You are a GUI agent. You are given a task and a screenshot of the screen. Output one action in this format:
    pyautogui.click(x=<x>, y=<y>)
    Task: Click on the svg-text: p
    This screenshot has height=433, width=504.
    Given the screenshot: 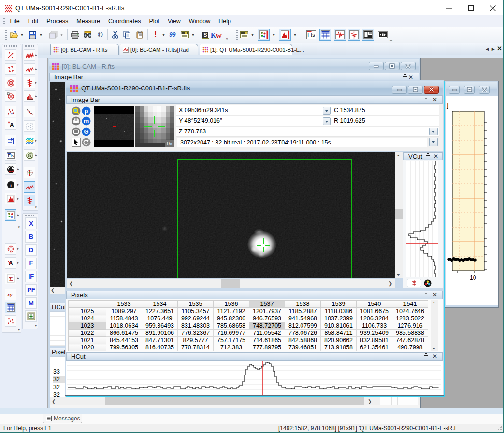 What is the action you would take?
    pyautogui.click(x=86, y=111)
    